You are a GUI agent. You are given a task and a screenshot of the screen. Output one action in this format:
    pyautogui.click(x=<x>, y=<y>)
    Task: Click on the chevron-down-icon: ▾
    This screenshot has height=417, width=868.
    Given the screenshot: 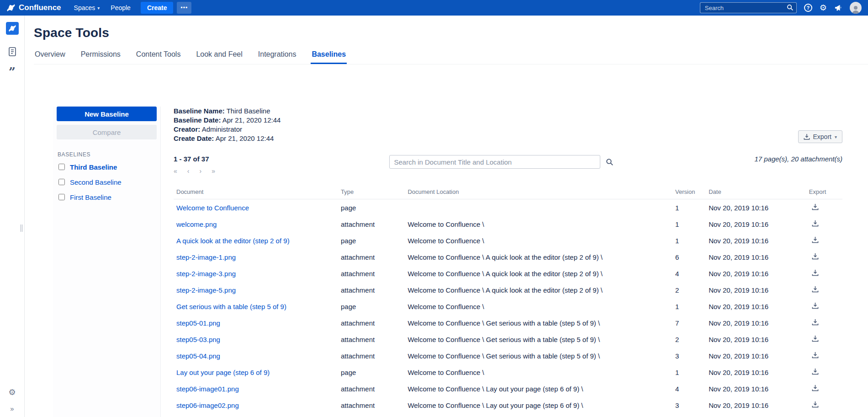 What is the action you would take?
    pyautogui.click(x=836, y=137)
    